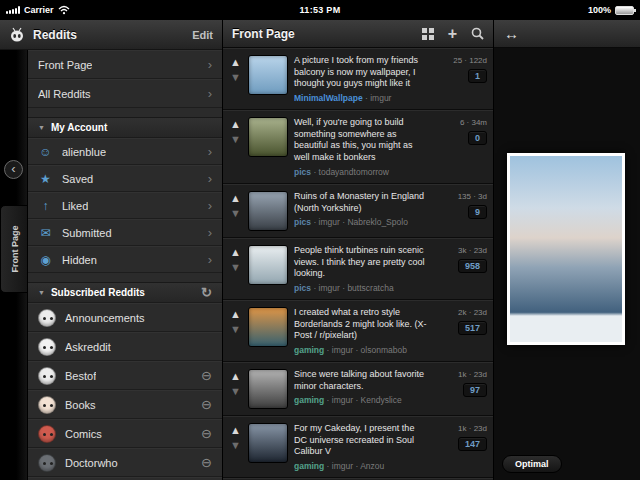 This screenshot has width=640, height=480. What do you see at coordinates (125, 206) in the screenshot?
I see `sidebar-item-liked: ↑Liked›` at bounding box center [125, 206].